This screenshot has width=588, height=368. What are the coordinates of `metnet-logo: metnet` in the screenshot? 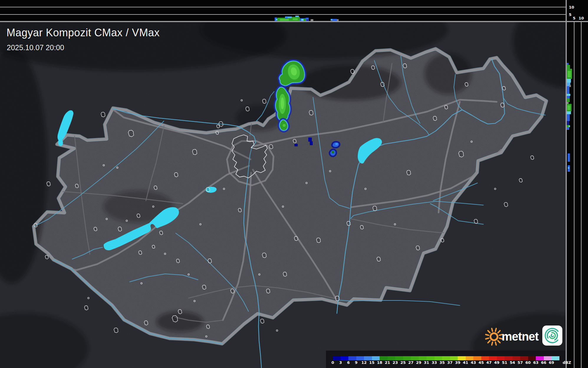 It's located at (523, 337).